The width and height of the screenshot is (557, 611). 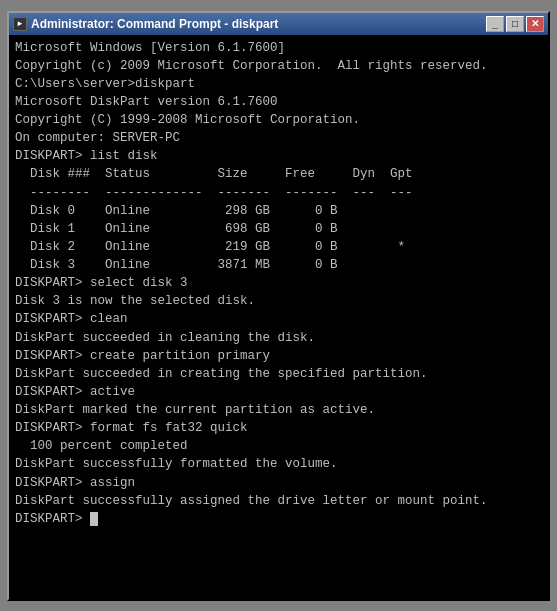 What do you see at coordinates (278, 211) in the screenshot?
I see `terminal-line: Disk 0 Online 298 GB 0 B` at bounding box center [278, 211].